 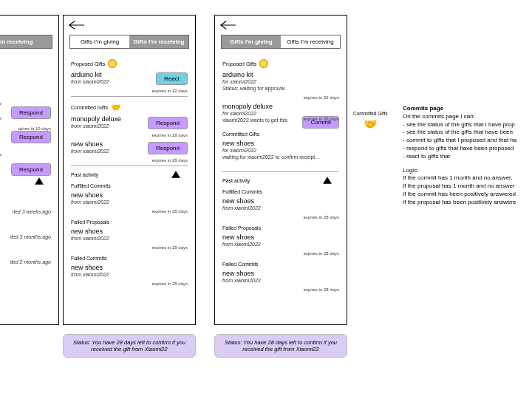 What do you see at coordinates (25, 211) in the screenshot?
I see `age-text: iled 3 weeks ago` at bounding box center [25, 211].